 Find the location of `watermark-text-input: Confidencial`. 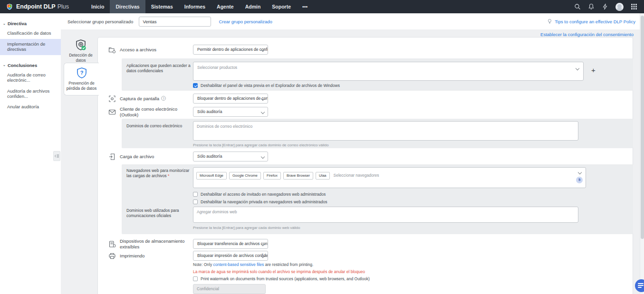

watermark-text-input: Confidencial is located at coordinates (229, 289).